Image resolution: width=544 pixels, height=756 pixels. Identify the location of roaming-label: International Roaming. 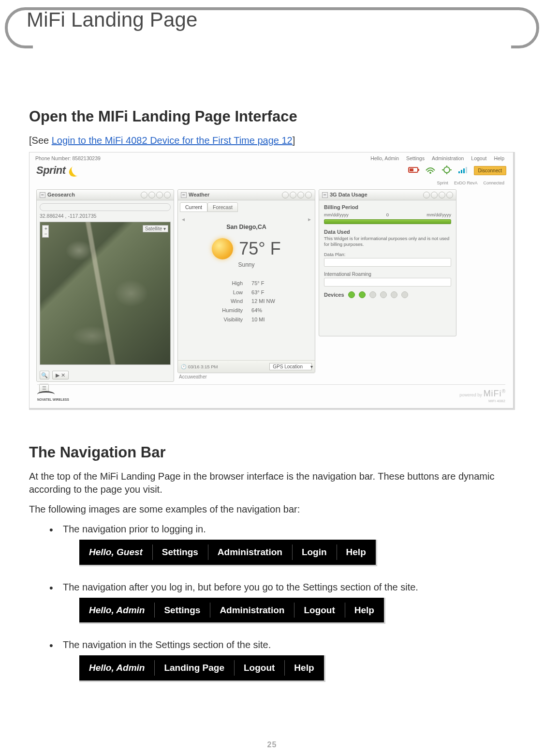
(388, 274).